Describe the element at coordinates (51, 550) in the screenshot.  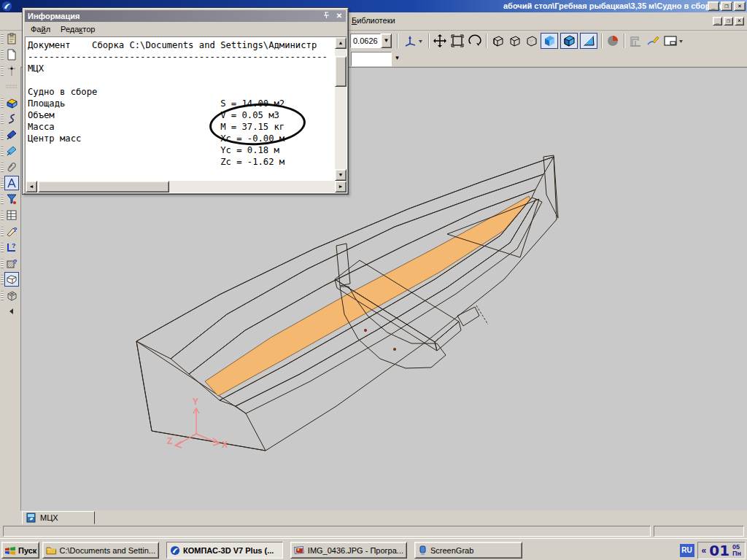
I see `folder-icon` at that location.